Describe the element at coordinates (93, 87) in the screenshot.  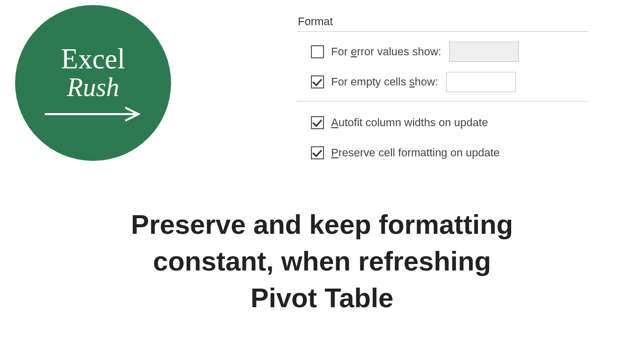
I see `logo-text-line2: Rush` at that location.